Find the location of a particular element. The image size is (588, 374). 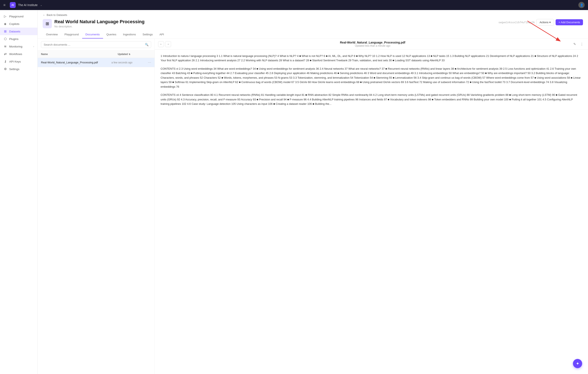

sidebar-item-playground: ▷ Playground is located at coordinates (19, 16).